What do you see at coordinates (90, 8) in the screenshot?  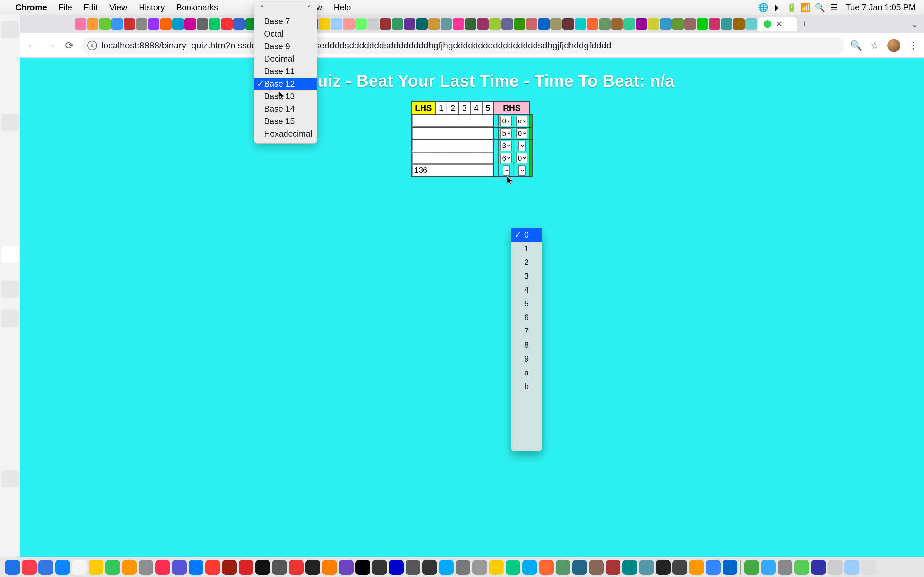 I see `edit-menu: Edit` at bounding box center [90, 8].